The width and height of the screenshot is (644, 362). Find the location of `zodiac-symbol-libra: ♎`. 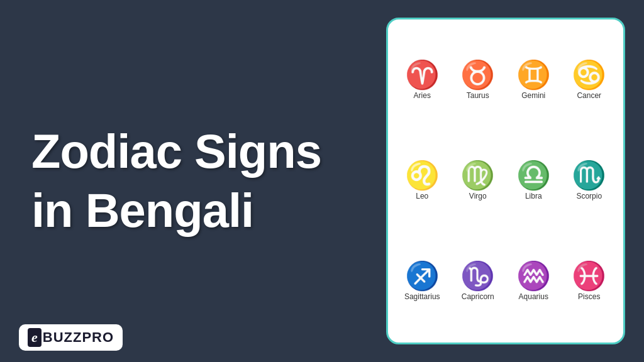

zodiac-symbol-libra: ♎ is located at coordinates (533, 175).